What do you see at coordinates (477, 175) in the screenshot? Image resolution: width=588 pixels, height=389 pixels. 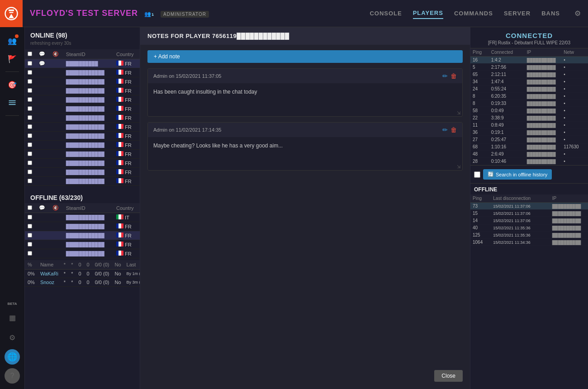 I see `offline-search-checkbox` at bounding box center [477, 175].